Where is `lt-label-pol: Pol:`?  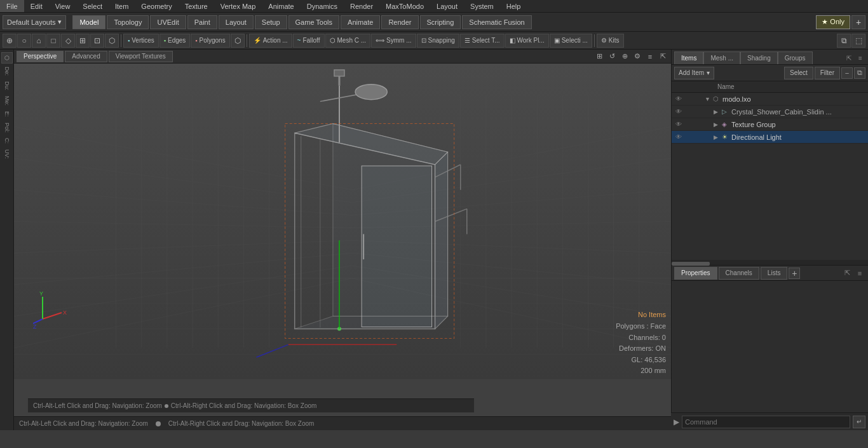
lt-label-pol: Pol: is located at coordinates (7, 128).